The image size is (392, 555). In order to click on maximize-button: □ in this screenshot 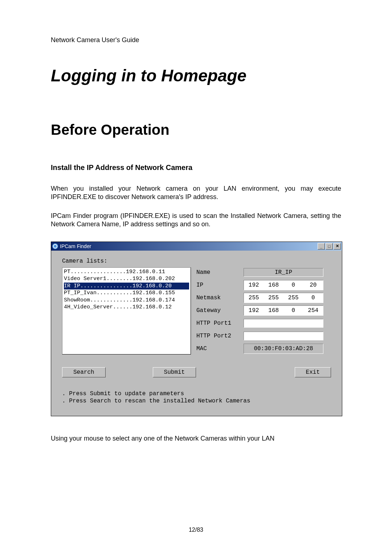, I will do `click(329, 246)`.